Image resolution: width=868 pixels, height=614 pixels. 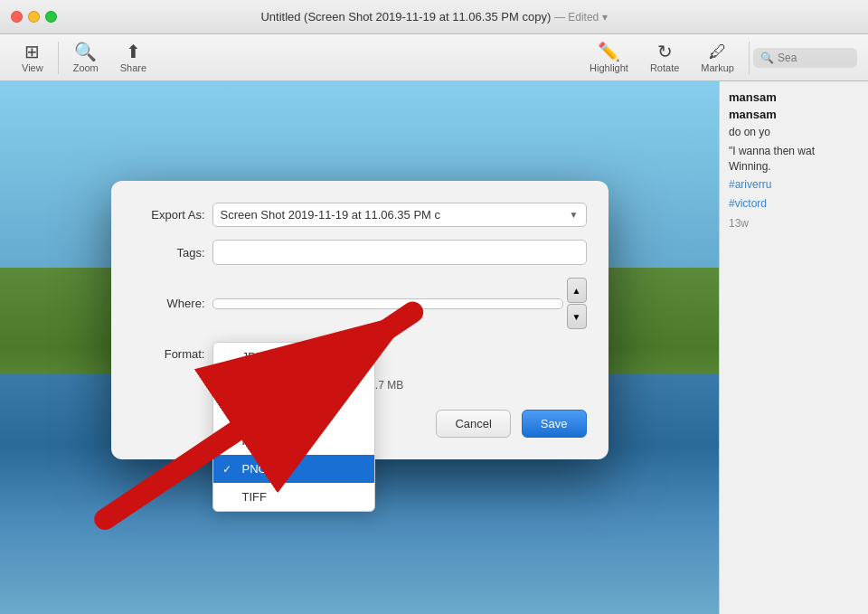 What do you see at coordinates (51, 16) in the screenshot?
I see `maximize-button` at bounding box center [51, 16].